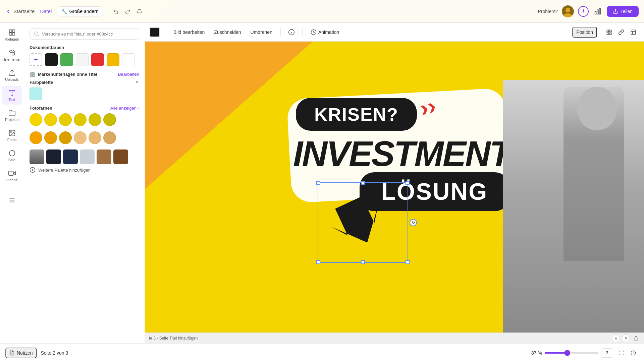 The height and width of the screenshot is (362, 644). What do you see at coordinates (12, 156) in the screenshot?
I see `sidebar-item-stile: Stile` at bounding box center [12, 156].